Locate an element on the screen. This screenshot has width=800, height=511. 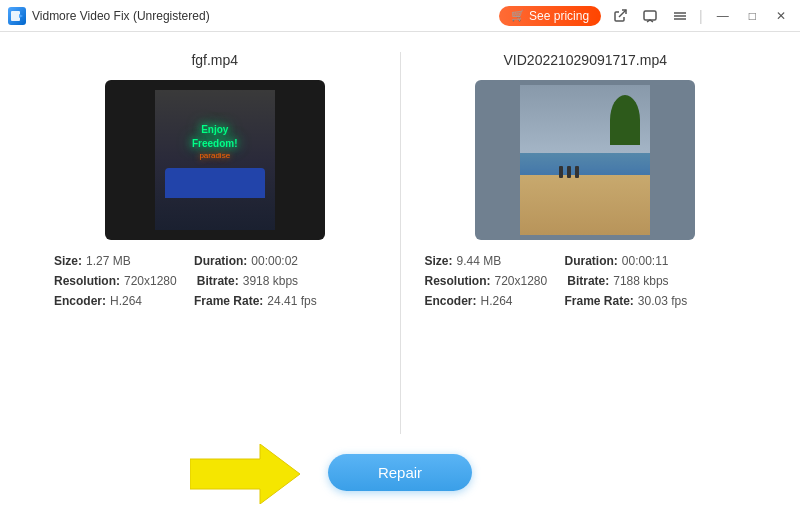
repair-button: Repair is located at coordinates (400, 472).